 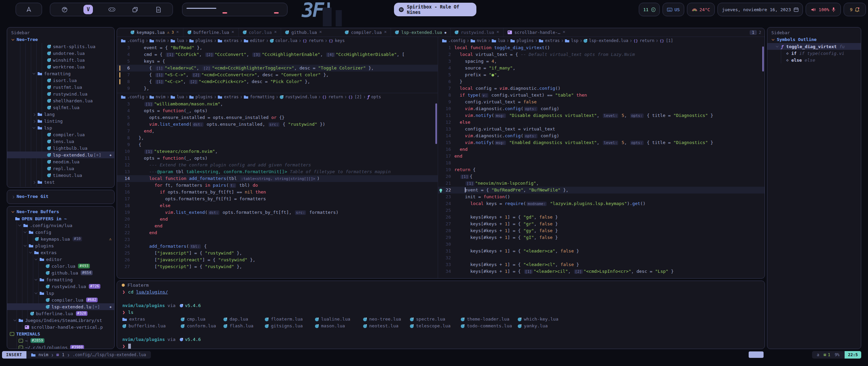 I want to click on file-entry: extras, so click(x=152, y=319).